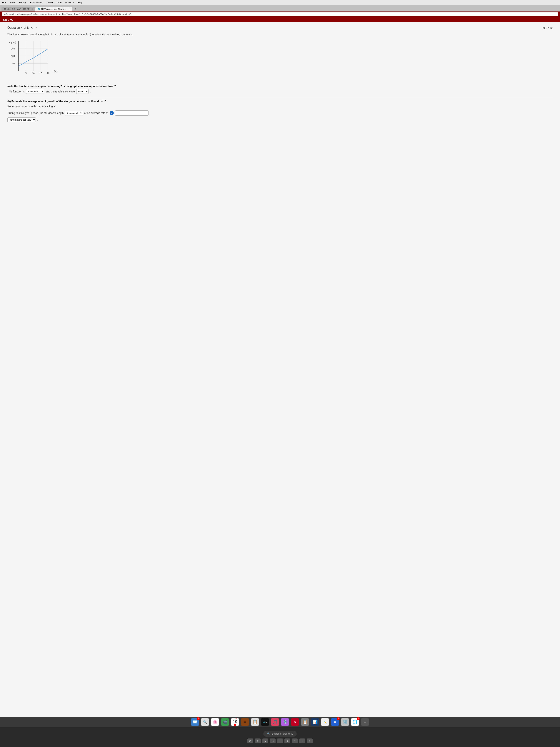 Image resolution: width=560 pixels, height=747 pixels. What do you see at coordinates (96, 113) in the screenshot?
I see `part-b-sentence-mid: at an average rate of` at bounding box center [96, 113].